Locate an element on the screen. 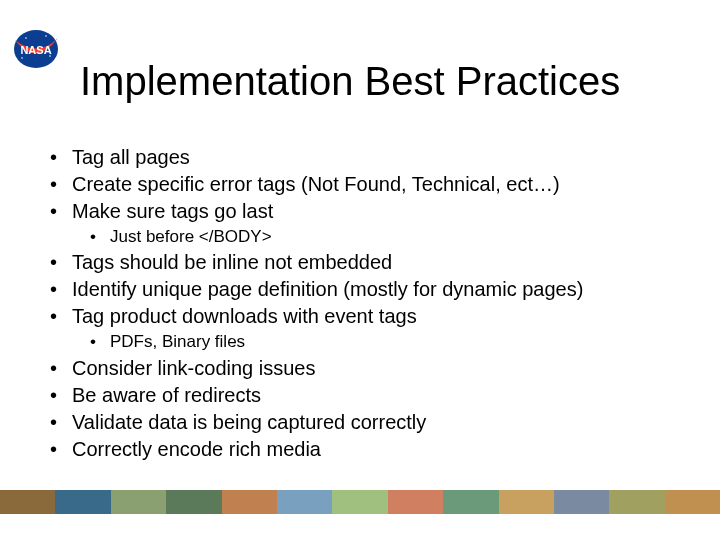 This screenshot has width=720, height=540. bullet-item: Identify unique page definition (mostly … is located at coordinates (356, 290).